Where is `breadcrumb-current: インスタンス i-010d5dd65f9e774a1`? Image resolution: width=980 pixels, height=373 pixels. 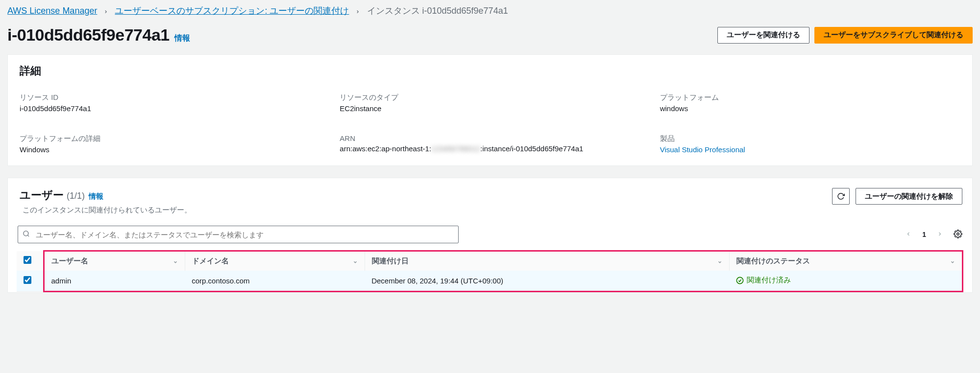
breadcrumb-current: インスタンス i-010d5dd65f9e774a1 is located at coordinates (438, 11).